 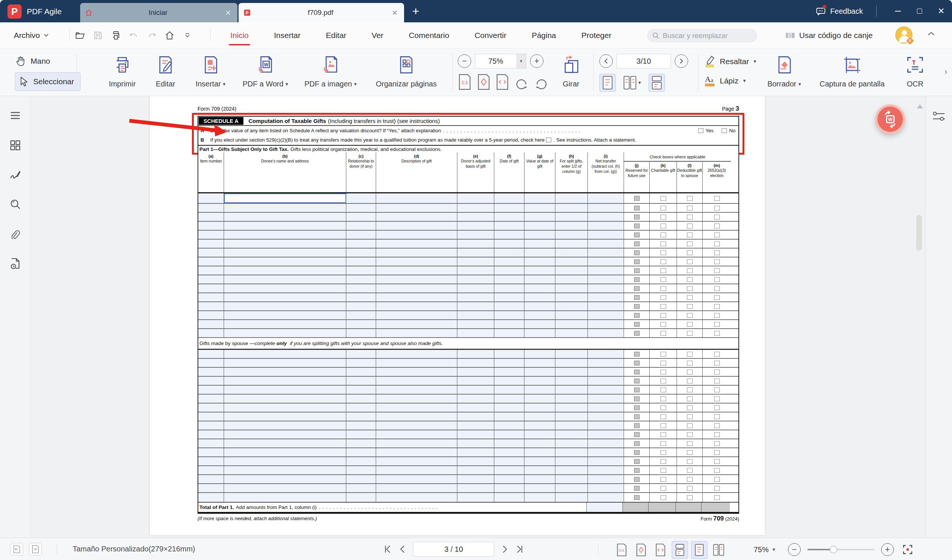 What do you see at coordinates (522, 82) in the screenshot?
I see `rotate-left-icon` at bounding box center [522, 82].